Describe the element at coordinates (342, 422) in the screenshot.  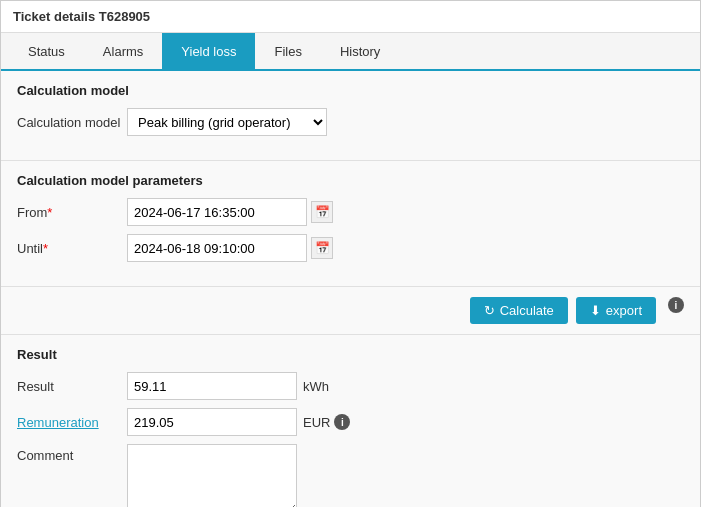
I see `remuneration-info-icon: i` at that location.